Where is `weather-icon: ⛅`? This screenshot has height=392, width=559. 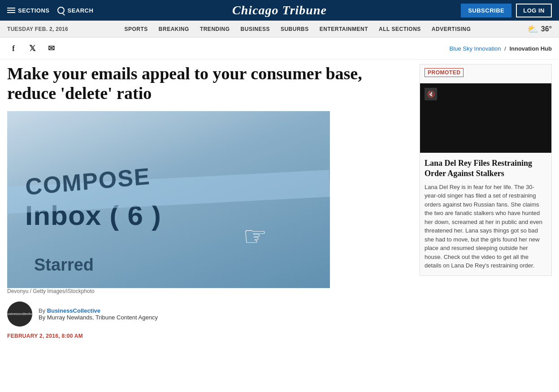
weather-icon: ⛅ is located at coordinates (533, 29).